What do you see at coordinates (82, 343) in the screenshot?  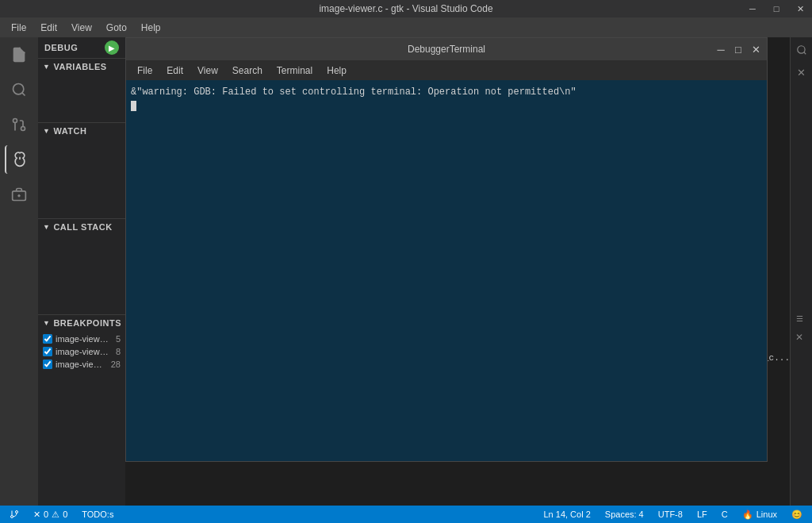 I see `breakpoints-section: ▼ BREAKPOINTS image-viewer.c 5 image-vie…` at bounding box center [82, 343].